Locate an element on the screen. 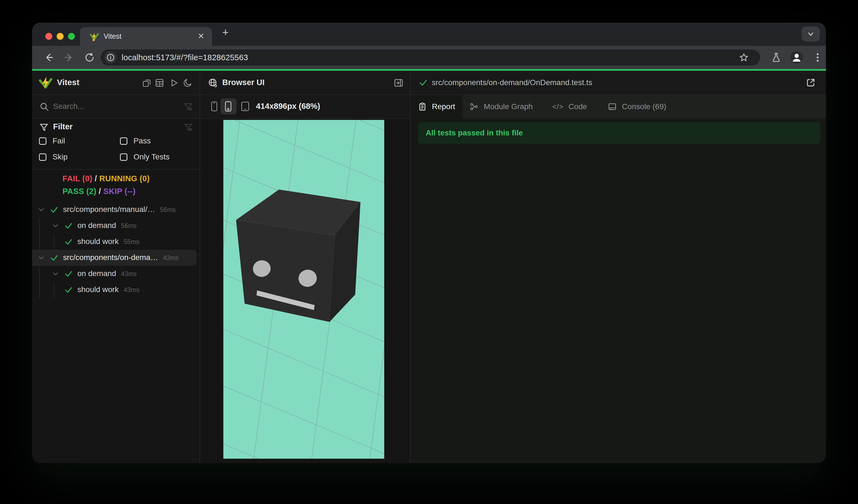 This screenshot has width=858, height=504. filter-option-only-tests: Only Tests is located at coordinates (145, 157).